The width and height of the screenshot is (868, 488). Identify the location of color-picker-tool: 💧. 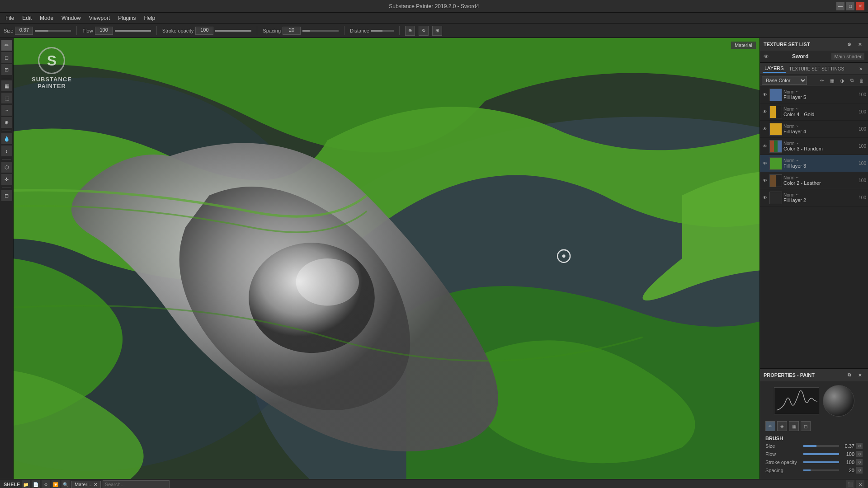
(7, 139).